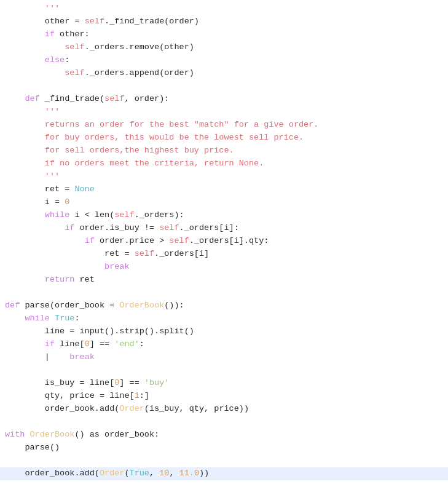 This screenshot has height=503, width=448. I want to click on line-content: for sell orders,the highest buy price., so click(221, 151).